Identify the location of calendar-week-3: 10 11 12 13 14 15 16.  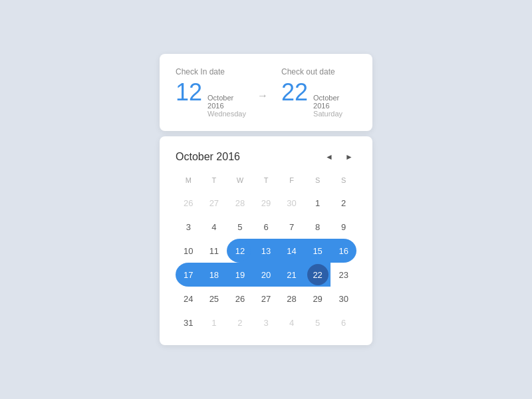
(266, 251).